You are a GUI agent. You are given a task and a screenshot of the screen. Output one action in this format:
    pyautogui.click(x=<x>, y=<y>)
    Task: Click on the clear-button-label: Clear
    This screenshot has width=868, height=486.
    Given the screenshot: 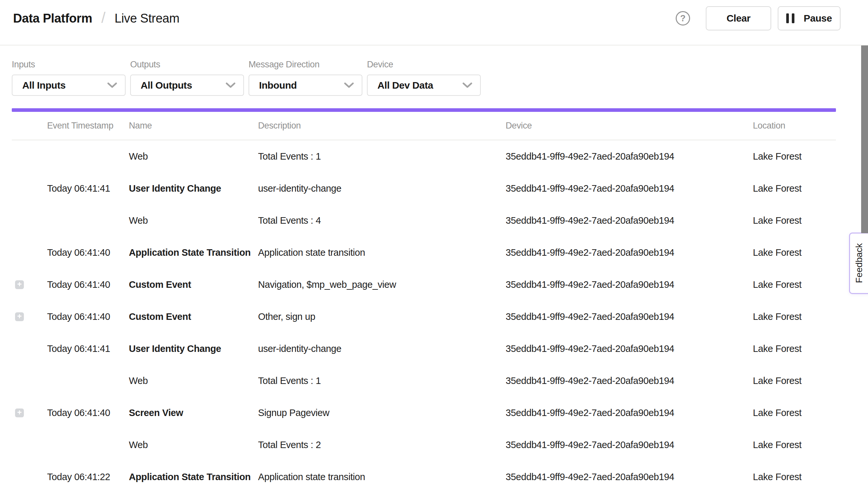 What is the action you would take?
    pyautogui.click(x=739, y=18)
    